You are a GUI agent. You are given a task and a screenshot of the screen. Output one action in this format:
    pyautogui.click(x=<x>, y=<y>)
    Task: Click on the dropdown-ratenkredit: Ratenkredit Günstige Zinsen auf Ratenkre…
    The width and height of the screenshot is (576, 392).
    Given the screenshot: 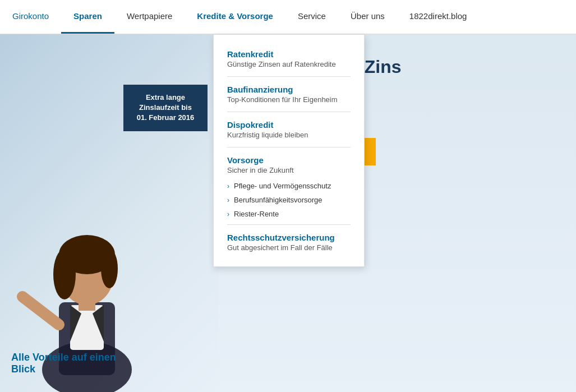 What is the action you would take?
    pyautogui.click(x=289, y=59)
    